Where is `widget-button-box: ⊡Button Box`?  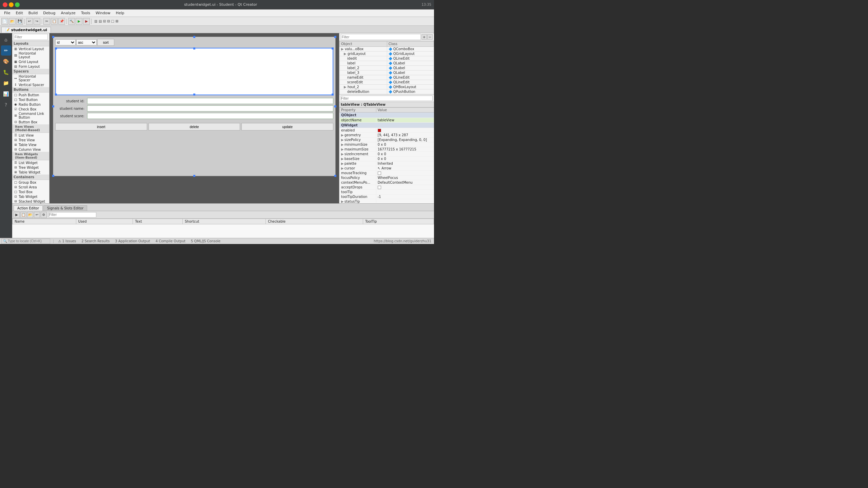
widget-button-box: ⊡Button Box is located at coordinates (31, 122).